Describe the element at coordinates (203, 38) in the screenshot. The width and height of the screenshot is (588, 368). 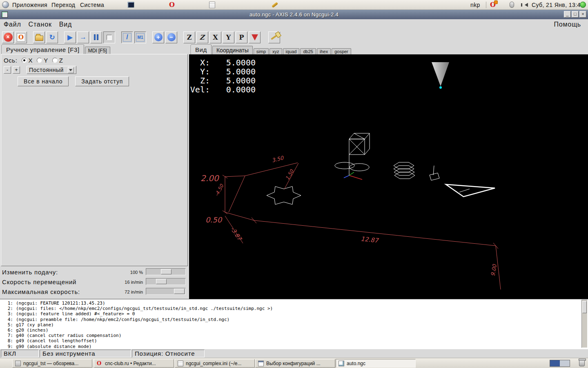
I see `view-rotated-top-button: Z` at that location.